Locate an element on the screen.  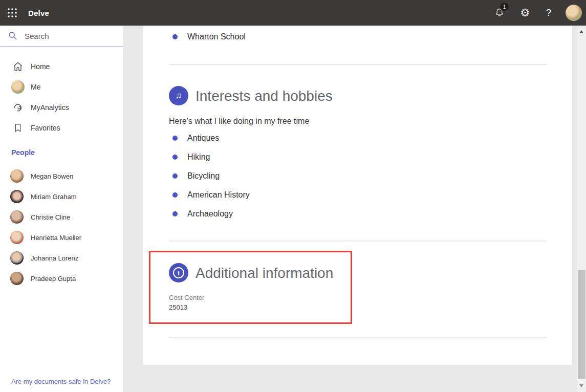
sidebar-person-christie-cline: Christie Cline is located at coordinates (61, 217).